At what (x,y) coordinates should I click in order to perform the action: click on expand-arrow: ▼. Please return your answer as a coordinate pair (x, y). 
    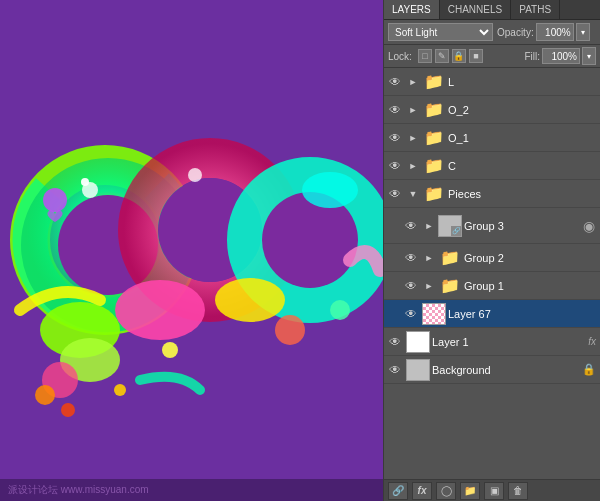
    Looking at the image, I should click on (413, 194).